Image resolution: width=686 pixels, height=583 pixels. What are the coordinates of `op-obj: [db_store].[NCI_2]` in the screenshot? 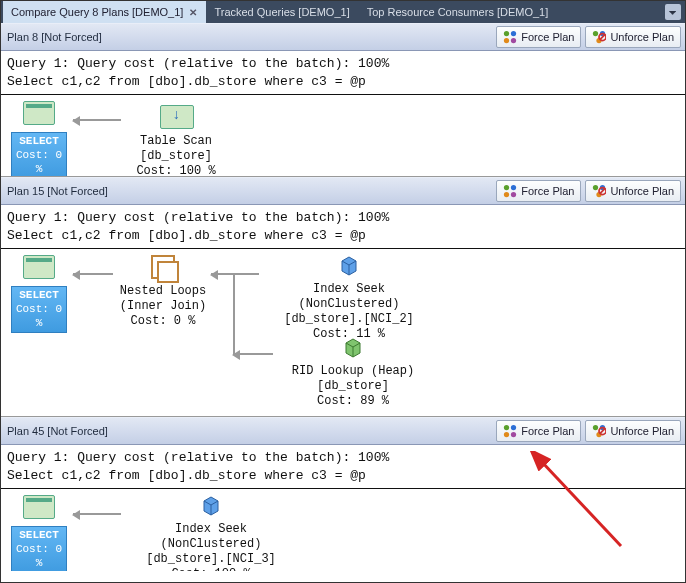 It's located at (349, 320).